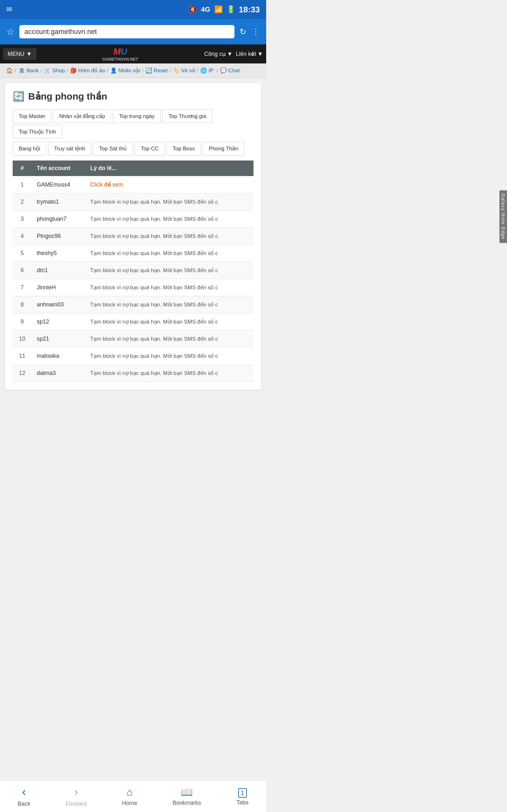  What do you see at coordinates (113, 149) in the screenshot?
I see `tab-sat-thu: Top Sát thủ` at bounding box center [113, 149].